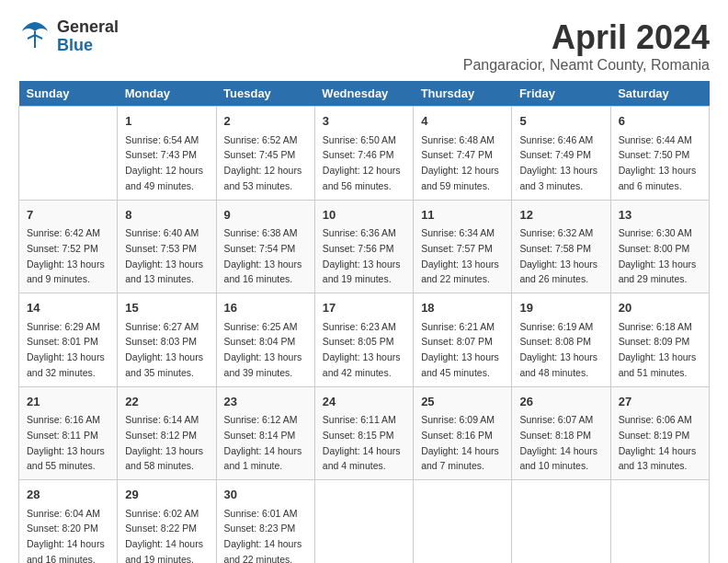 Image resolution: width=728 pixels, height=563 pixels. Describe the element at coordinates (362, 350) in the screenshot. I see `day-info: Sunrise: 6:23 AM Sunset: 8:05 PM Dayligh…` at that location.